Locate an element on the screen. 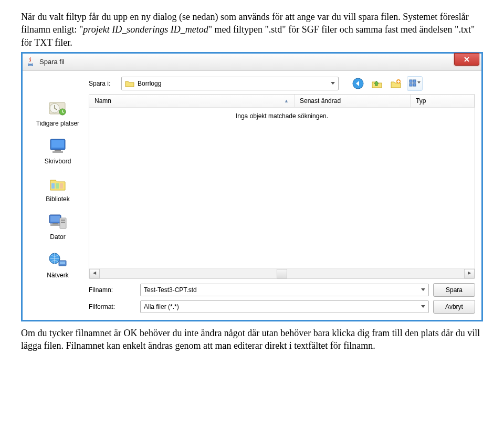 The image size is (504, 426). place-network: Nätverk is located at coordinates (58, 264).